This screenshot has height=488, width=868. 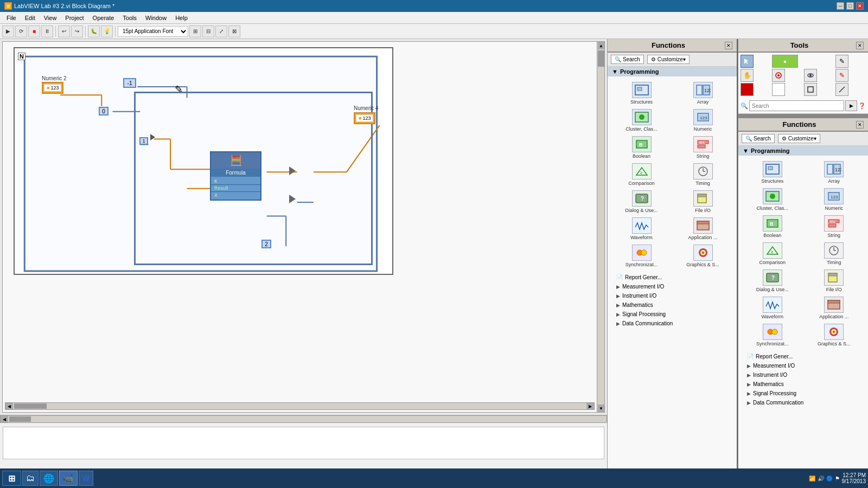 What do you see at coordinates (703, 120) in the screenshot?
I see `palette-item-numeric: 123 Numeric` at bounding box center [703, 120].